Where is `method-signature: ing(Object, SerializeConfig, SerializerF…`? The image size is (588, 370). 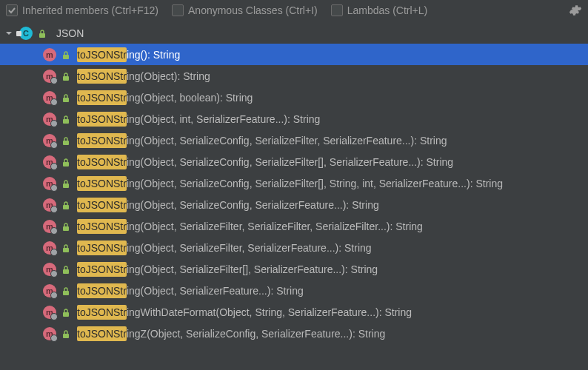
method-signature: ing(Object, SerializeConfig, SerializerF… is located at coordinates (253, 205).